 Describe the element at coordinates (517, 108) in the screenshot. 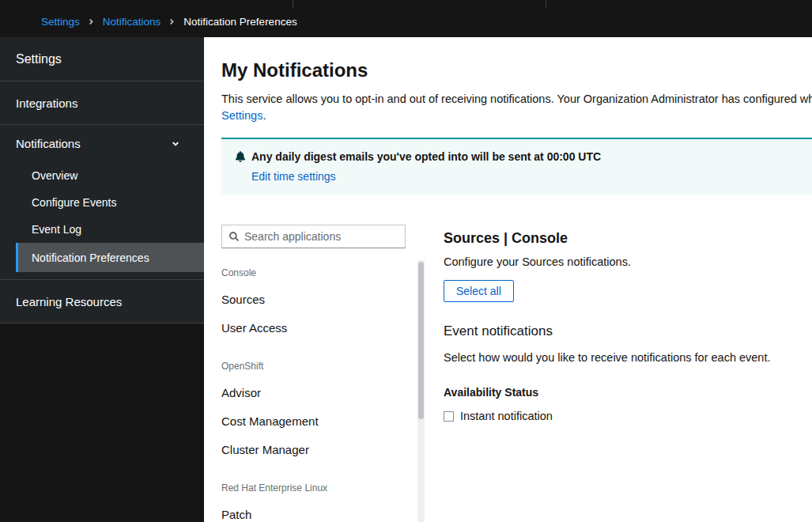

I see `intro-text: This service allows you to opt-in and ou…` at that location.